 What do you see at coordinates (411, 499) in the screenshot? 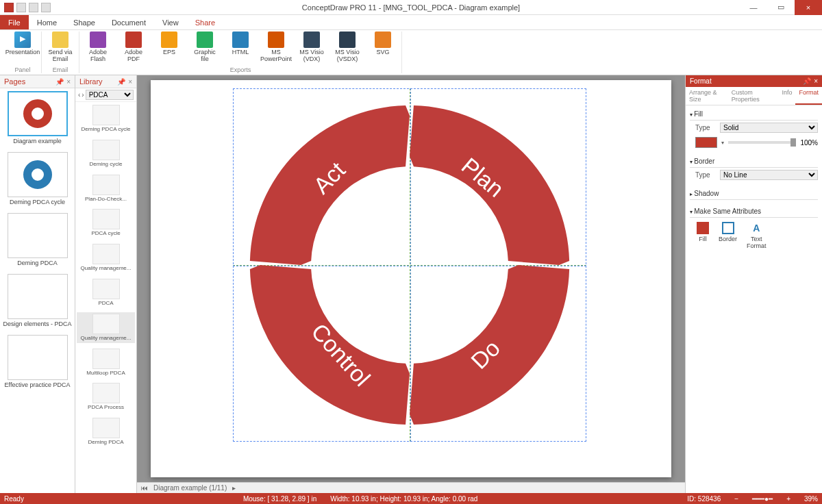
I see `status-bar: Ready Mouse: [ 31.28, 2.89 ] in Width: 1…` at bounding box center [411, 499].